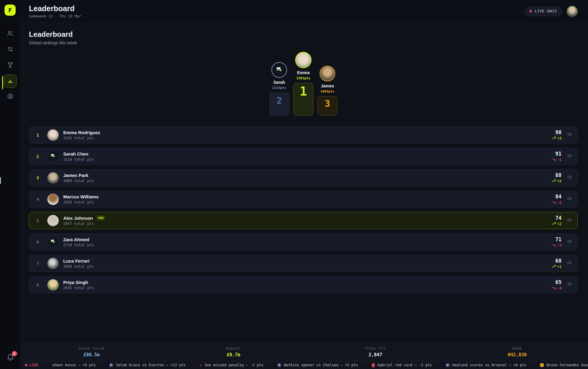  What do you see at coordinates (558, 261) in the screenshot?
I see `gw-points: 68` at bounding box center [558, 261].